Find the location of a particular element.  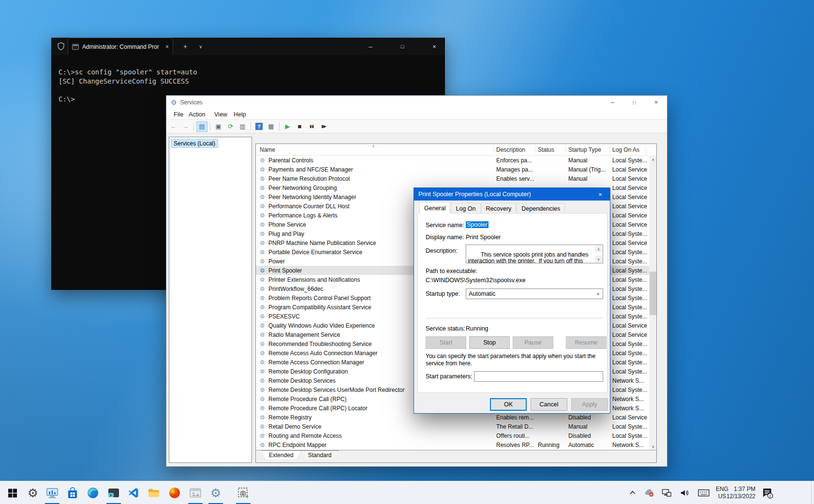

menu-action: Action is located at coordinates (197, 115).